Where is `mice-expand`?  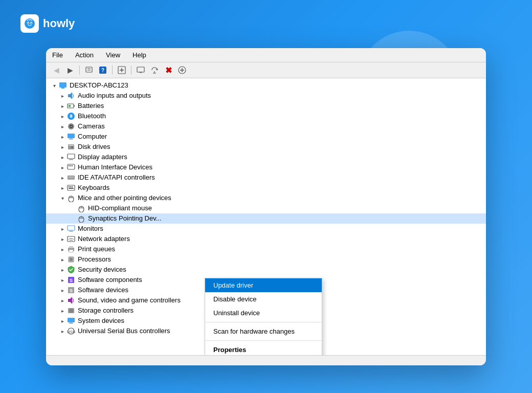
mice-expand is located at coordinates (62, 198).